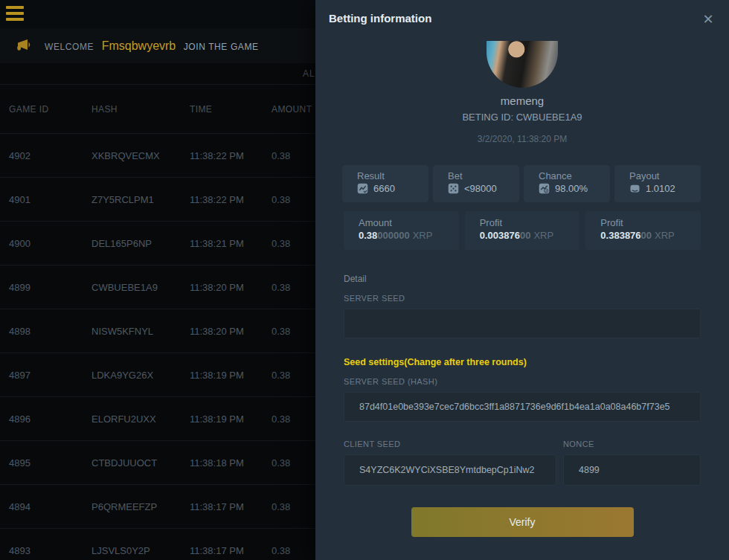 The height and width of the screenshot is (560, 729). I want to click on username: memeng, so click(522, 101).